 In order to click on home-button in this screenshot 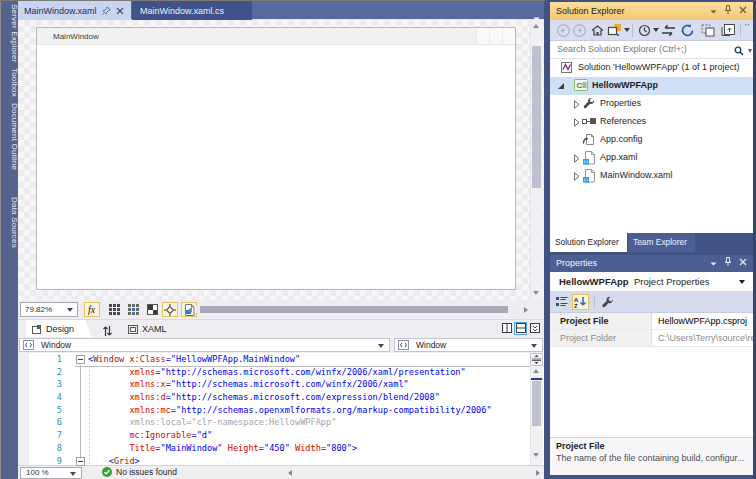, I will do `click(598, 32)`.